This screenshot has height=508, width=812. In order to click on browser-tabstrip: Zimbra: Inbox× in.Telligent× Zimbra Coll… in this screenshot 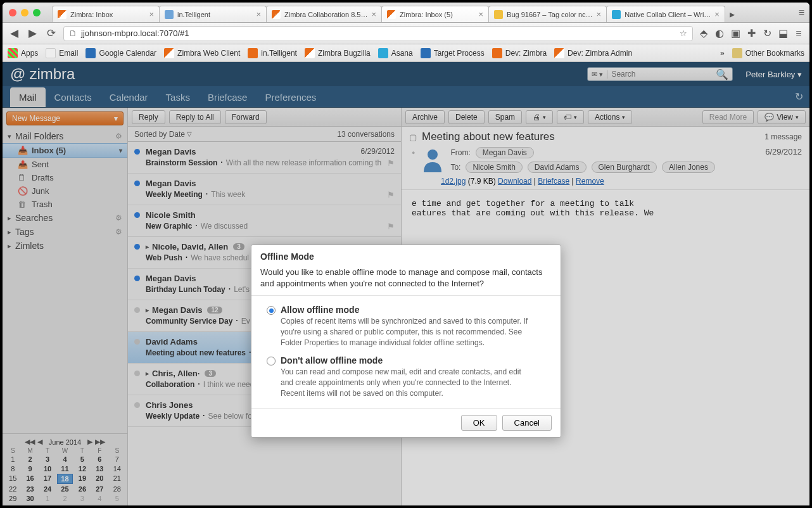, I will do `click(406, 13)`.